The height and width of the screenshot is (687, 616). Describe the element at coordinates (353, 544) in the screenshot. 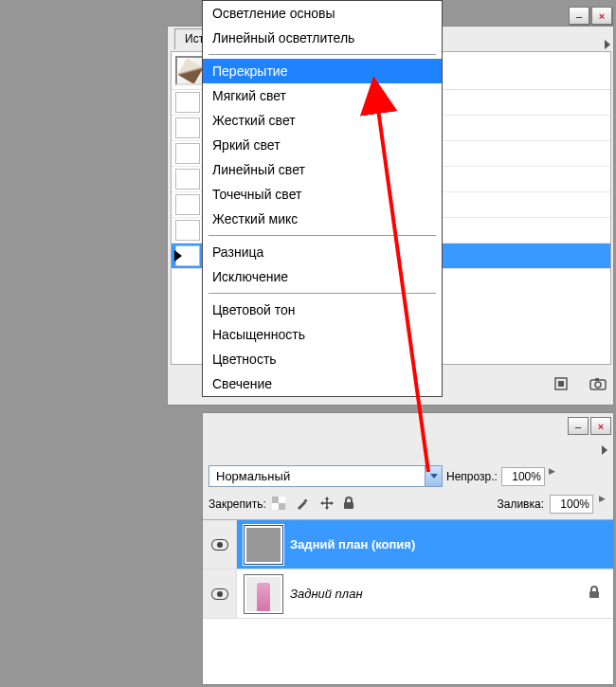

I see `layer-name: Задний план (копия)` at that location.